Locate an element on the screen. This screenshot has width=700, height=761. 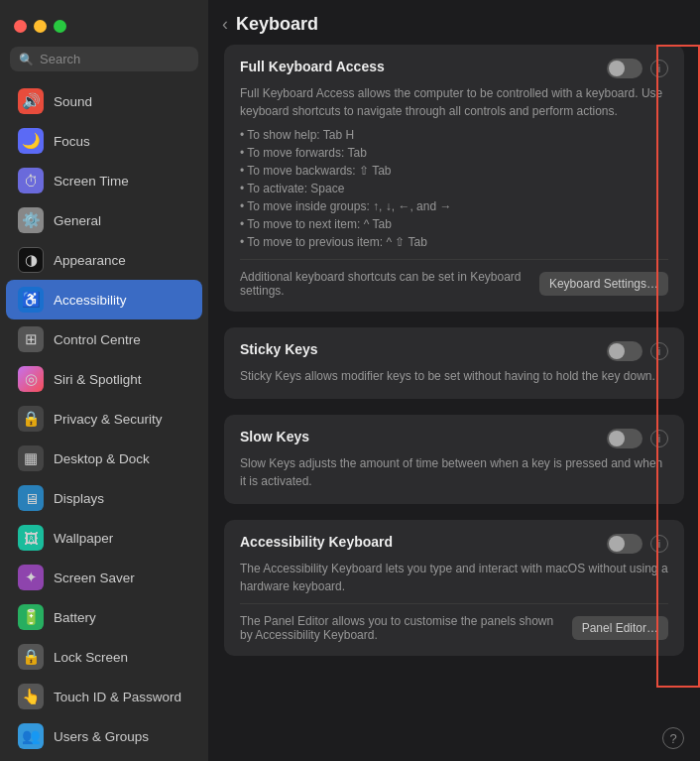
action-button-full-keyboard-access: Keyboard Settings… is located at coordinates (604, 284).